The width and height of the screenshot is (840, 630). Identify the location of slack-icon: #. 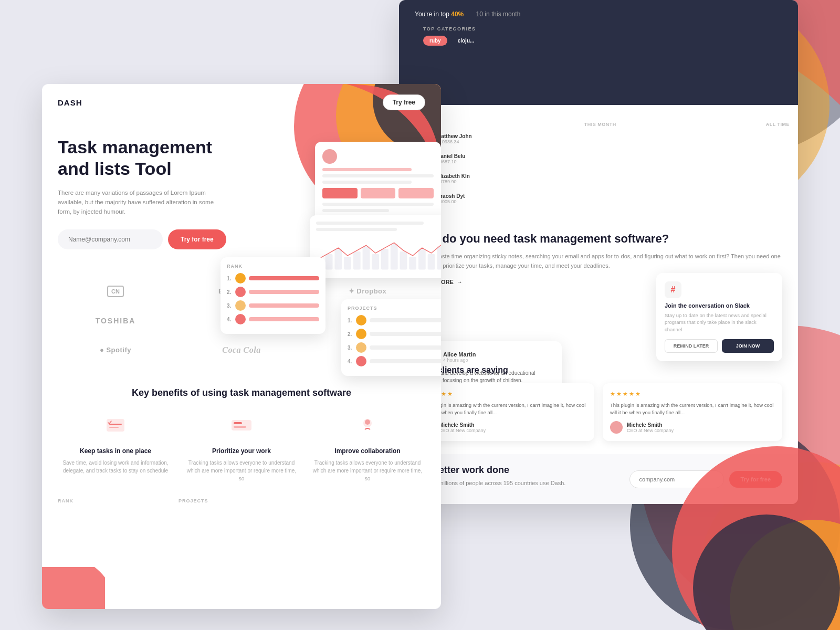
(673, 290).